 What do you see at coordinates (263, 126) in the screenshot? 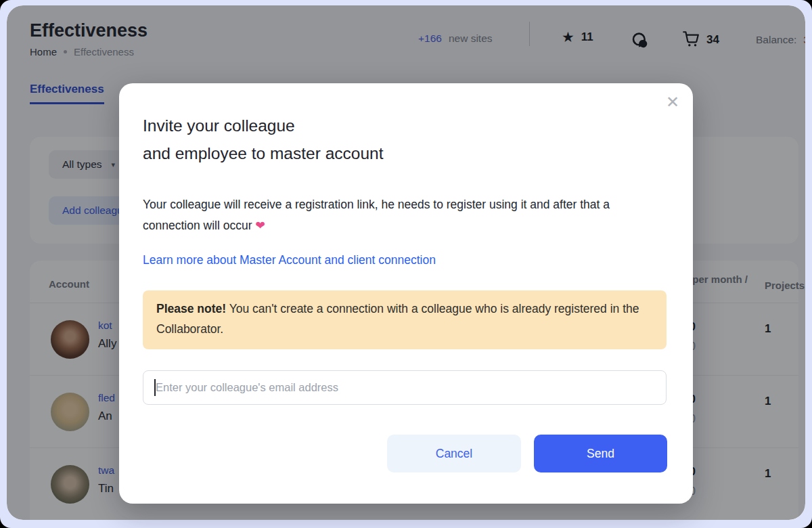
I see `modal-title-line1: Invite your colleague` at bounding box center [263, 126].